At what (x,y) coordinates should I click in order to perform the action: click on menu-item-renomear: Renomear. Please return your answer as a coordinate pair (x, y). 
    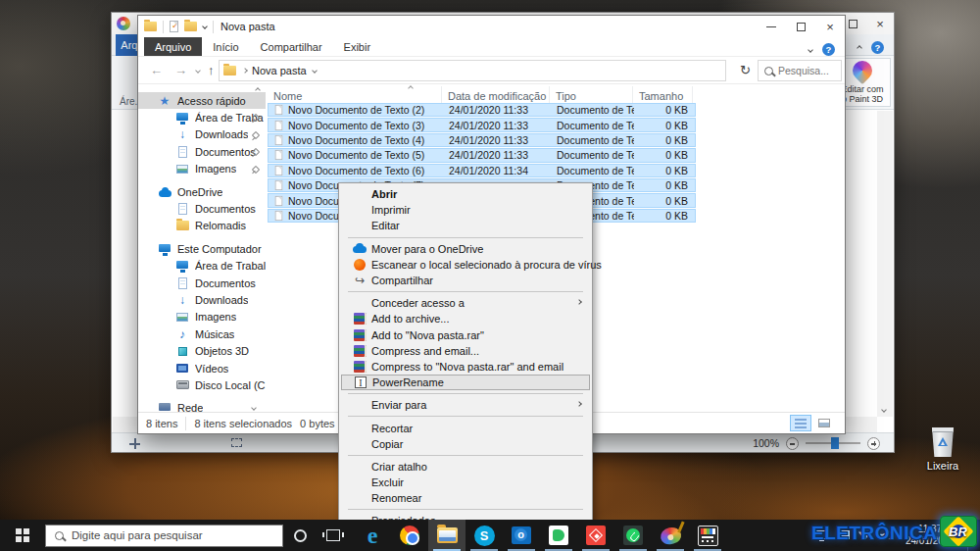
    Looking at the image, I should click on (466, 498).